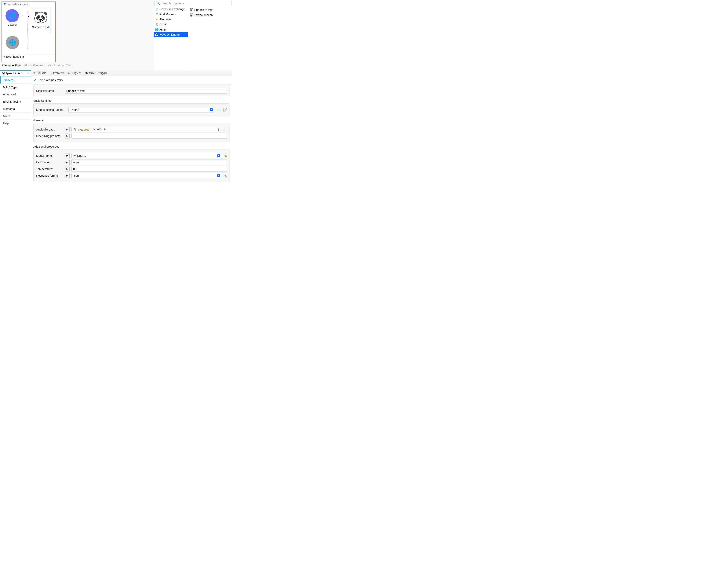 The image size is (728, 571). Describe the element at coordinates (51, 80) in the screenshot. I see `status-text: There are no errors.` at that location.